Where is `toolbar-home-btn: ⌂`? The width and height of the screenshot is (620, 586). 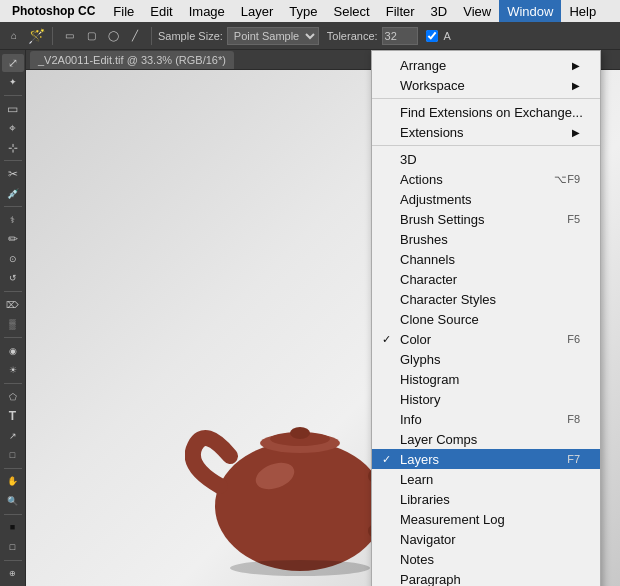
toolbar-home-btn: ⌂ is located at coordinates (14, 36).